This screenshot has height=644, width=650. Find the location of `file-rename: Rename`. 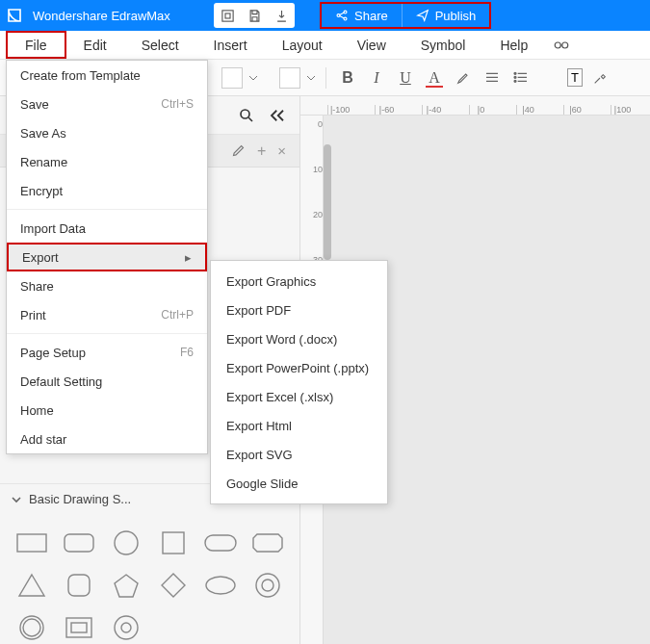

file-rename: Rename is located at coordinates (107, 162).